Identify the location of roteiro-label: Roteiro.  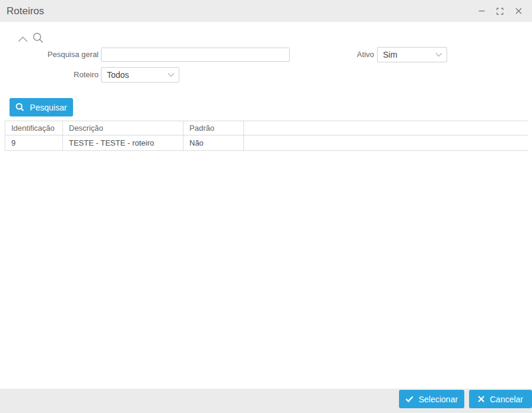
(61, 75).